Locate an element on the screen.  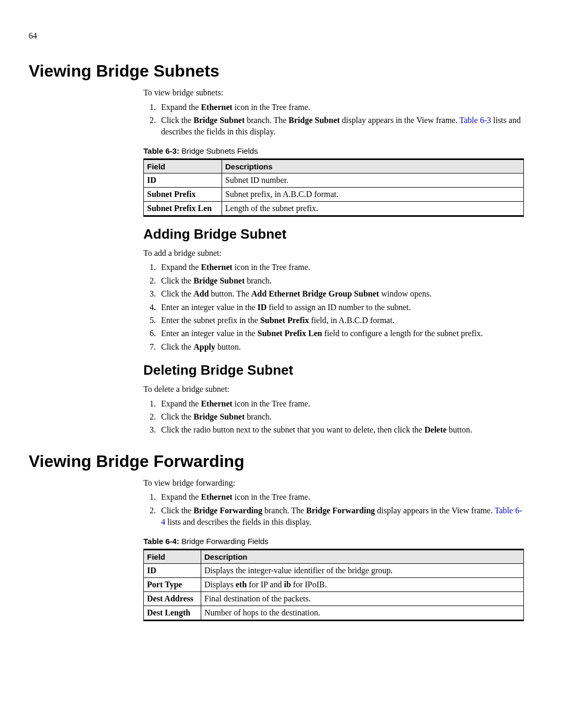
cell-field: Subnet Prefix is located at coordinates (183, 194).